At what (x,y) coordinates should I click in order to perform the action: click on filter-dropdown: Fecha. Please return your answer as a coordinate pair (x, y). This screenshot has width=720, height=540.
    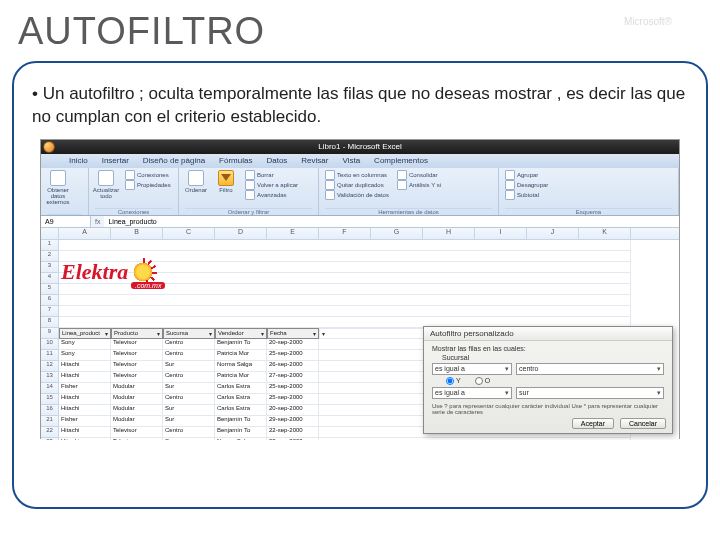
    Looking at the image, I should click on (293, 334).